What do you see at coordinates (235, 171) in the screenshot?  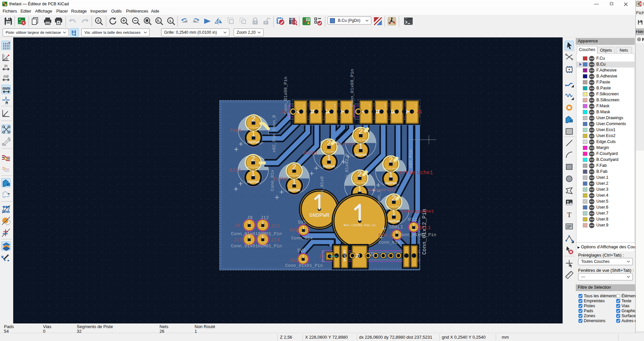 I see `svg-text: AIL1` at bounding box center [235, 171].